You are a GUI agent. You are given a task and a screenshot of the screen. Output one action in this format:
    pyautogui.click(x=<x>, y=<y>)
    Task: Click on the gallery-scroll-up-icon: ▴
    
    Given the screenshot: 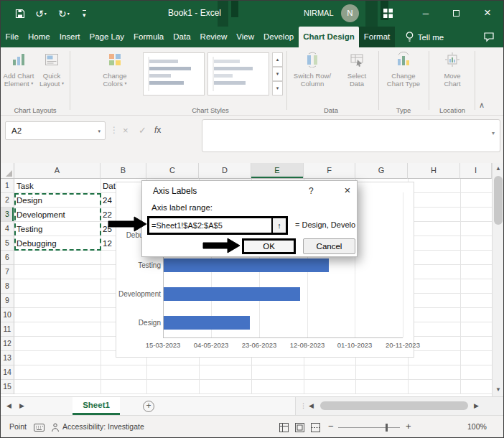 What is the action you would take?
    pyautogui.click(x=277, y=60)
    